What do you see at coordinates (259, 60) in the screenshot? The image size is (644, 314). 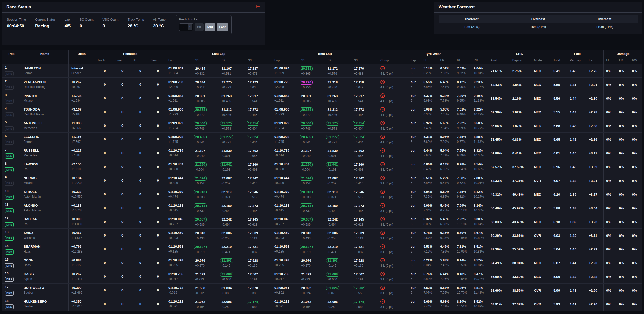 I see `col-last-s3: S3` at bounding box center [259, 60].